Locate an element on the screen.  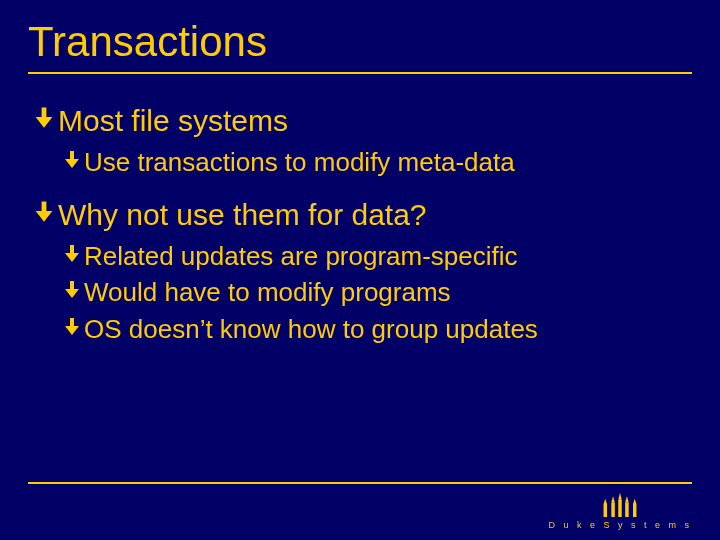
title-underline is located at coordinates (360, 73).